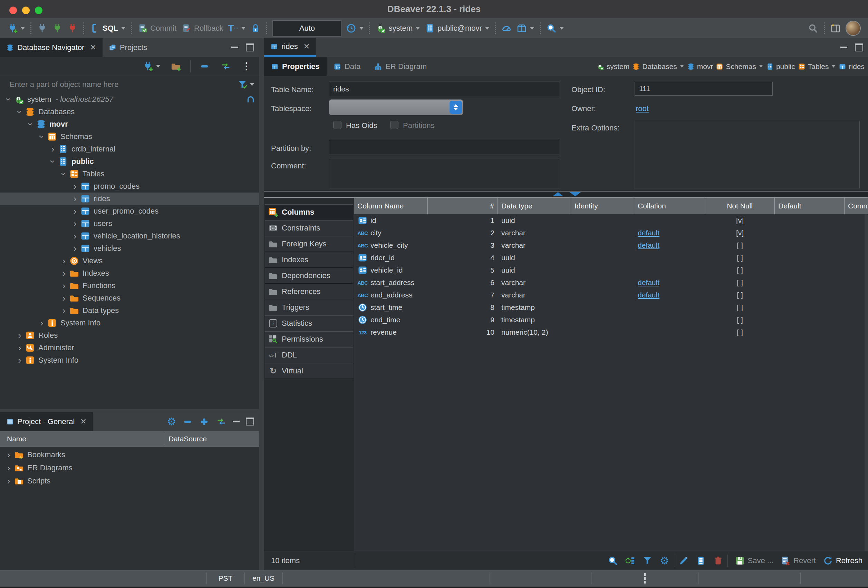 The image size is (868, 588). I want to click on column-row-vehicle_id: vehicle_id5uuid[ ], so click(611, 270).